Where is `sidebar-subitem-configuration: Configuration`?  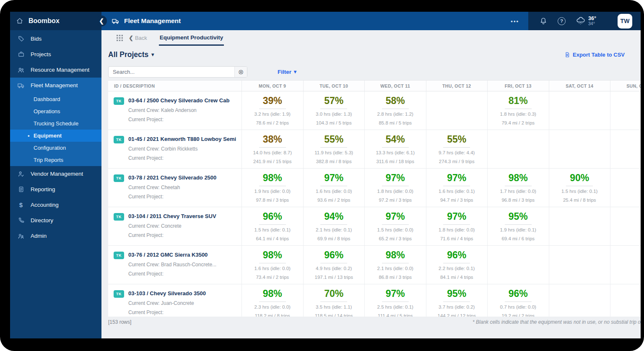
sidebar-subitem-configuration: Configuration is located at coordinates (56, 148).